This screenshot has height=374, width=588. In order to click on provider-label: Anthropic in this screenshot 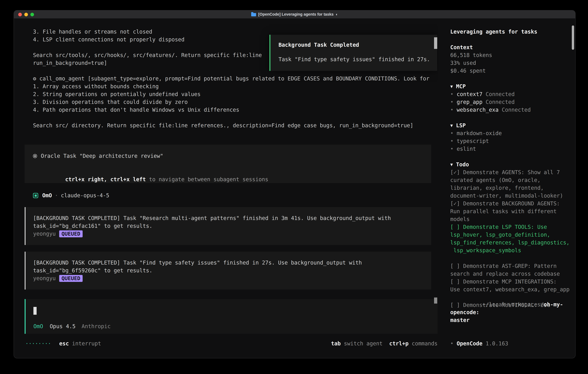, I will do `click(96, 326)`.